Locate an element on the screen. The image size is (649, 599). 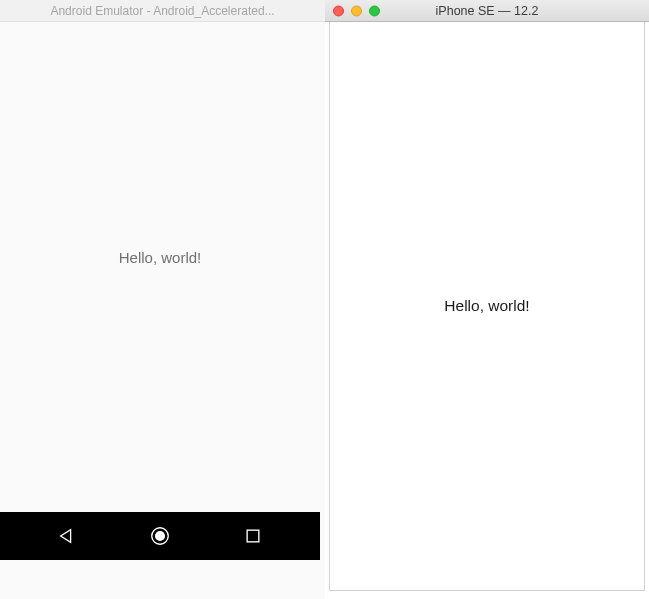
android-home-button is located at coordinates (160, 536).